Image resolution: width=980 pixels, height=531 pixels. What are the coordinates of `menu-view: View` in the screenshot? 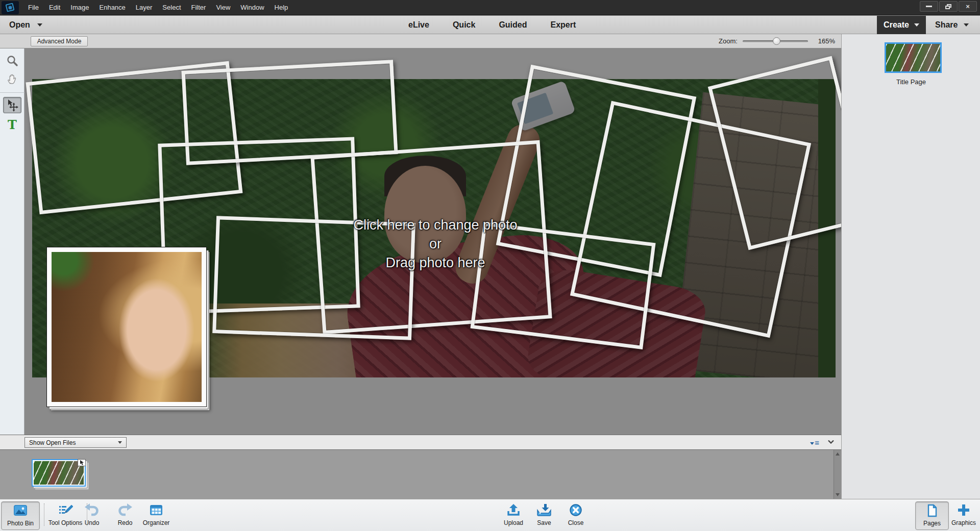 It's located at (223, 7).